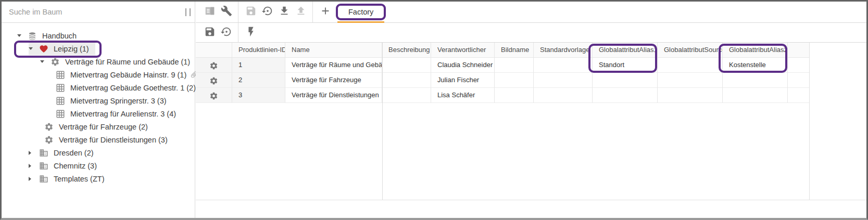 This screenshot has height=220, width=868. I want to click on grid-save-button, so click(210, 33).